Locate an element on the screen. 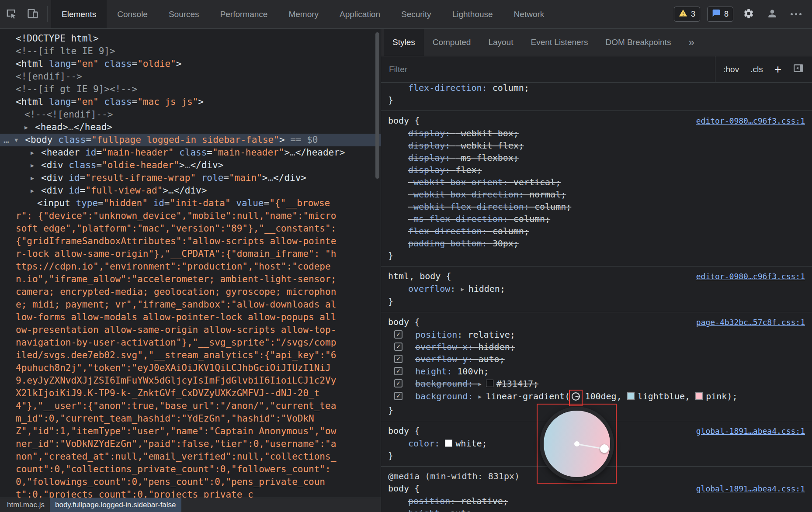 This screenshot has height=512, width=812. dom-tree-node: ▶<head>…</head> is located at coordinates (191, 128).